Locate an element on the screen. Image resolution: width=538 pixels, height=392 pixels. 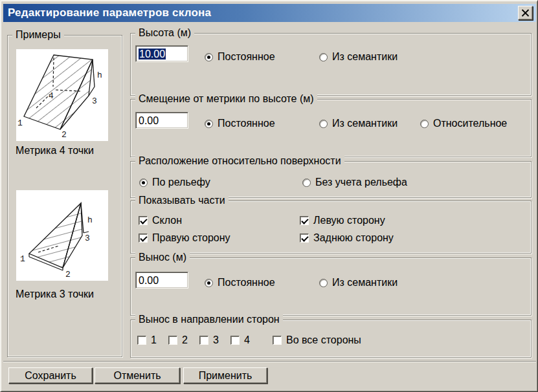
extension-sides-group-title: Вынос в направлении сторон is located at coordinates (209, 320).